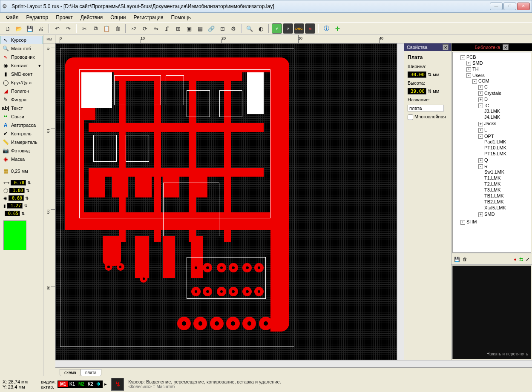  Describe the element at coordinates (266, 29) in the screenshot. I see `main-toolbar: 🗋 📂 💾 🖨 ↶ ↷ ✂ ⧉ 📋 🗑 ×2 ⟳ ⇋ ⇵ ⊞ ▣ ▤ 🔗 ⊡ ⚙…` at that location.